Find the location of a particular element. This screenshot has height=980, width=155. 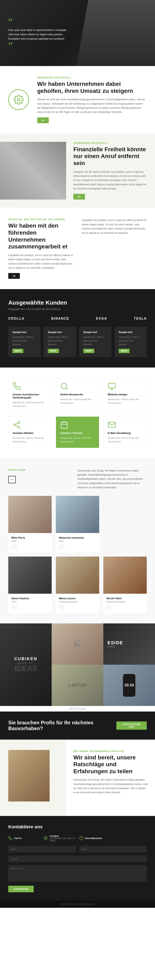

services-section: Unsere Anrufservice-Verkäufsqualit. Samp… is located at coordinates (78, 413).